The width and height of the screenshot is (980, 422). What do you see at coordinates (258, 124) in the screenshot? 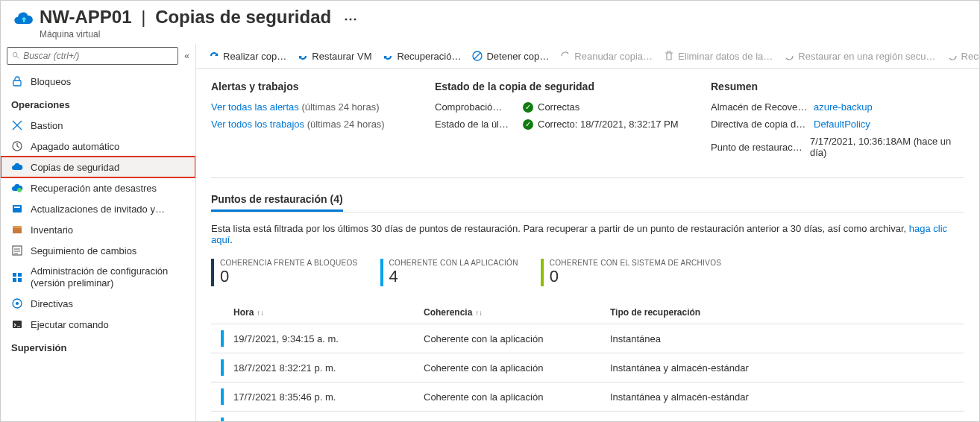
I see `view-all-jobs-link: Ver todos los trabajos` at bounding box center [258, 124].